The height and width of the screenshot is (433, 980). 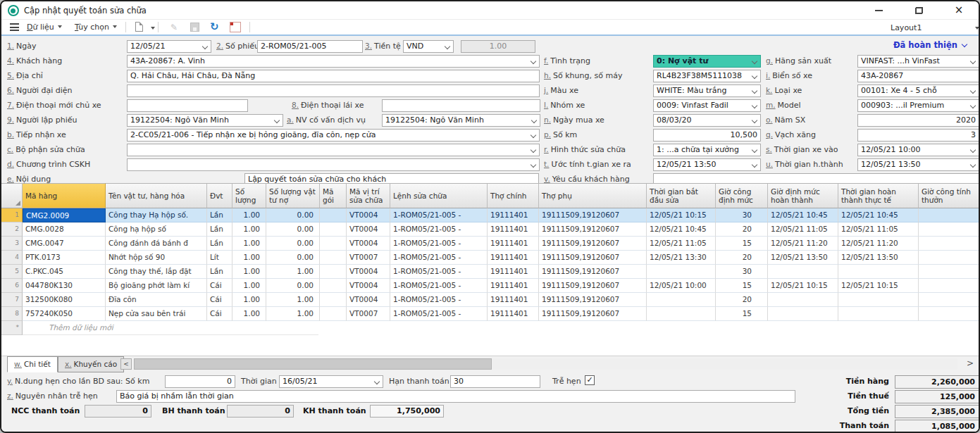 What do you see at coordinates (333, 150) in the screenshot?
I see `bo-phan-sua-chua-field` at bounding box center [333, 150].